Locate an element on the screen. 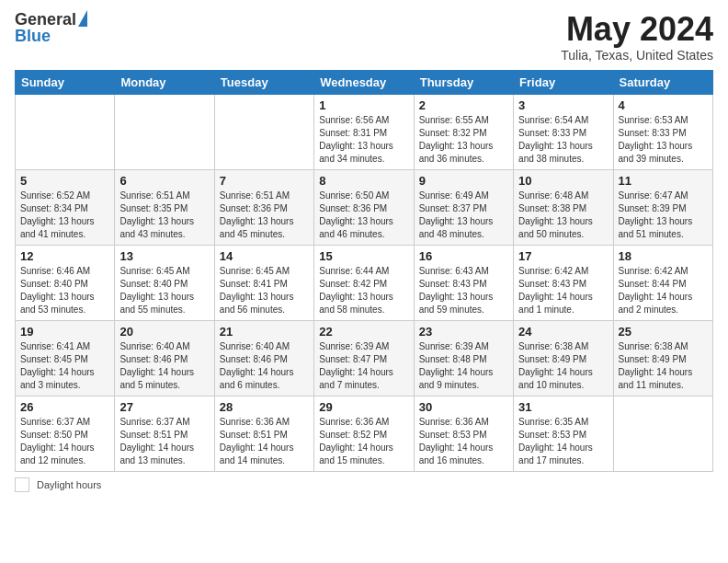 The image size is (728, 563). day-info: Sunrise: 6:51 AM Sunset: 8:36 PM Dayligh… is located at coordinates (265, 215).